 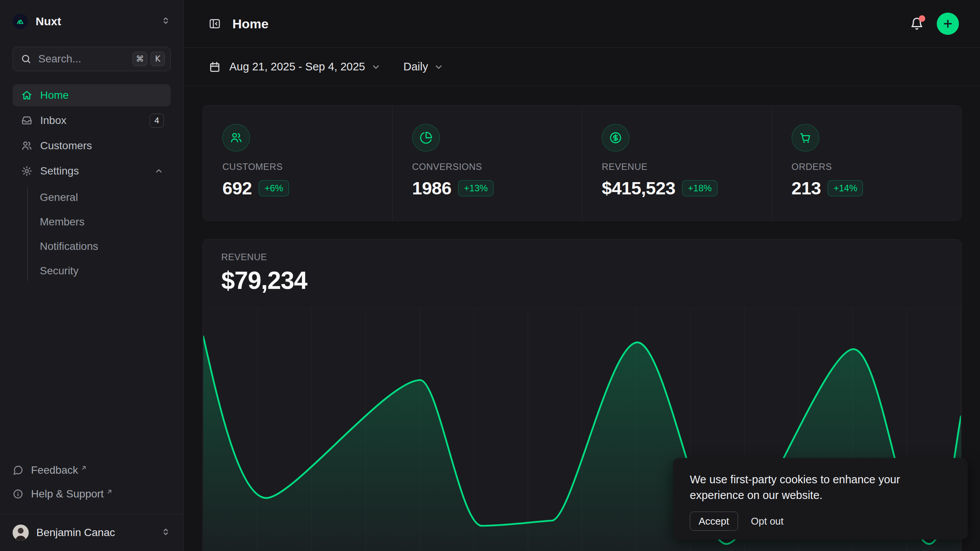 What do you see at coordinates (105, 246) in the screenshot?
I see `sidebar-item-notifications: Notifications` at bounding box center [105, 246].